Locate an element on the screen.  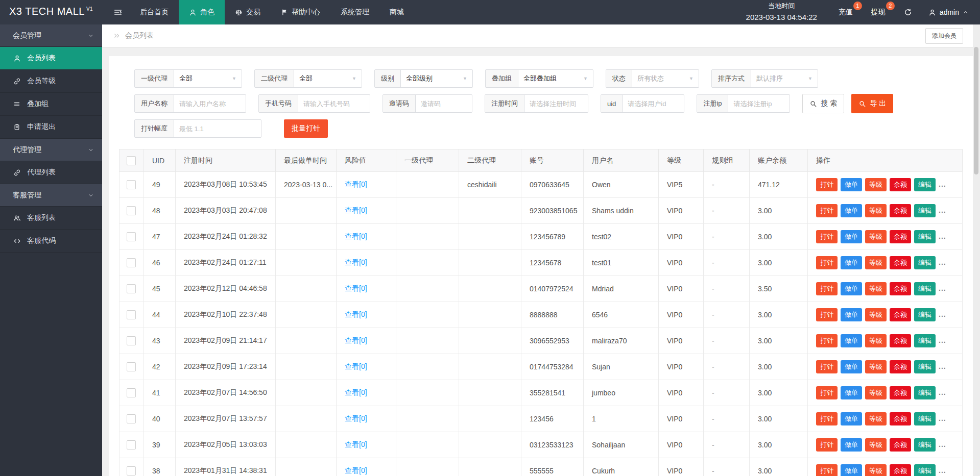
sidebar-item-1-4: 申请退出 is located at coordinates (51, 128).